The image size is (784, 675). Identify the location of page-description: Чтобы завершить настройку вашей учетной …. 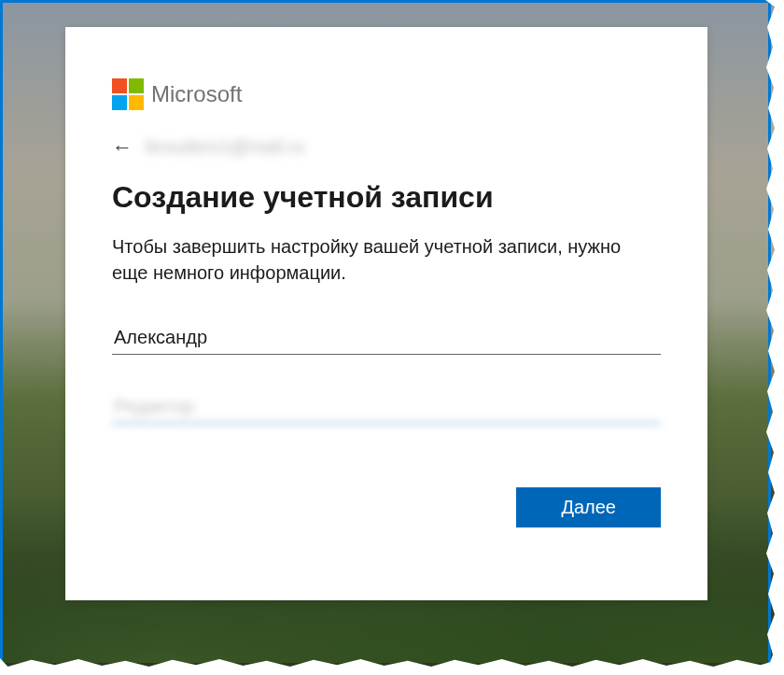
(386, 260).